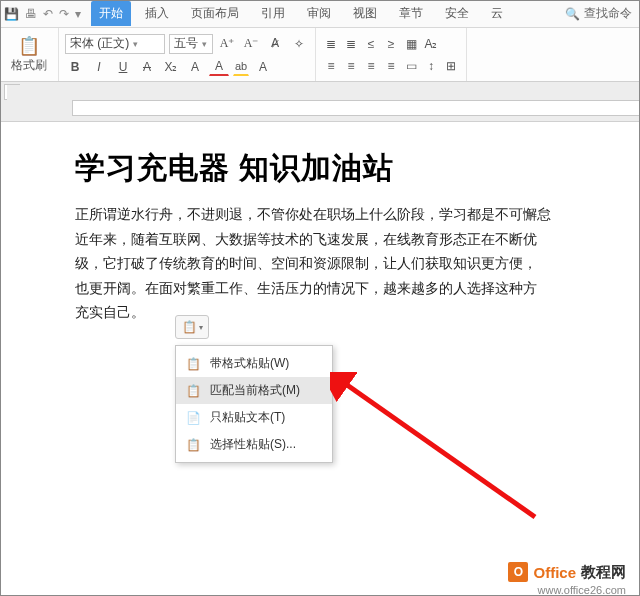  Describe the element at coordinates (350, 216) in the screenshot. I see `paragraph-line: 正所谓逆水行舟，不进则退，不管你处在职场上什么阶段，学习都是不可懈怠` at that location.